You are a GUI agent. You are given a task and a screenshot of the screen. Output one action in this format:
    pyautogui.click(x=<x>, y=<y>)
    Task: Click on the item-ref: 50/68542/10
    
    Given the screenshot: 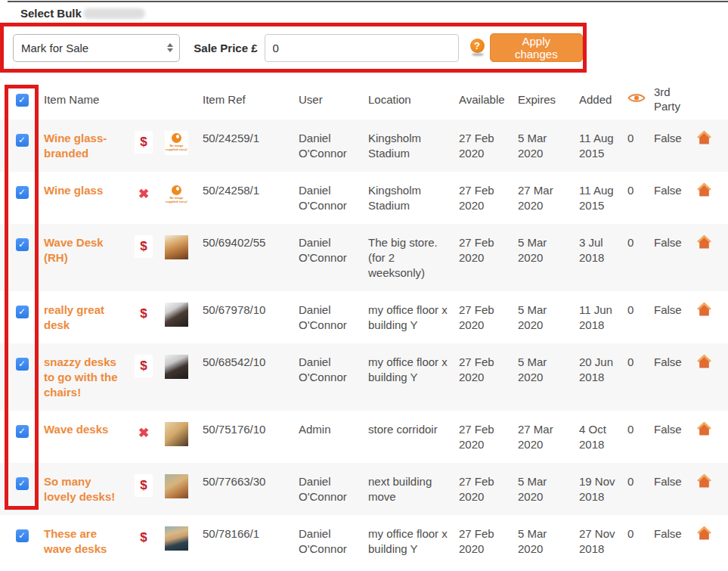 What is the action you would take?
    pyautogui.click(x=251, y=377)
    